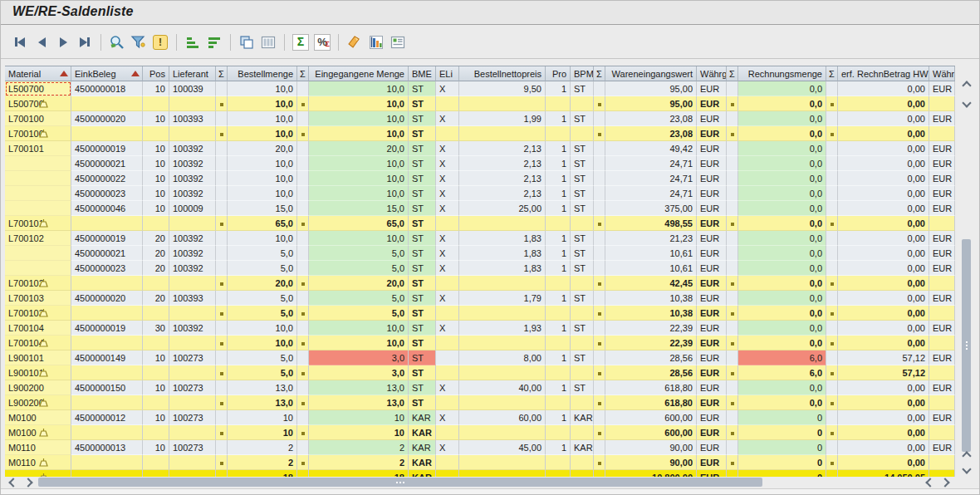 This screenshot has width=980, height=495. Describe the element at coordinates (262, 473) in the screenshot. I see `cell: 18` at that location.